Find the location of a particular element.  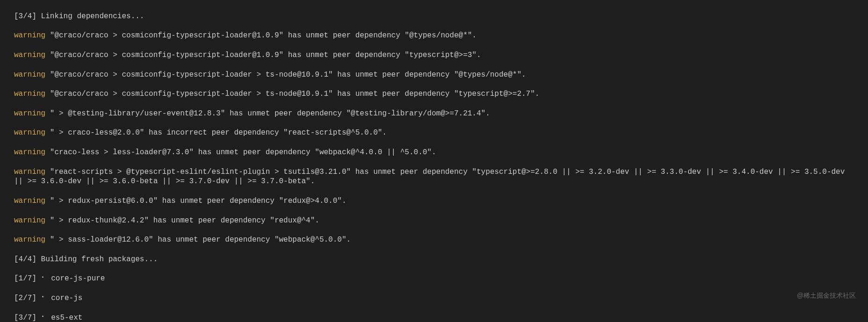

warning-line: warning " > @testing-library/user-event@… is located at coordinates (434, 114).